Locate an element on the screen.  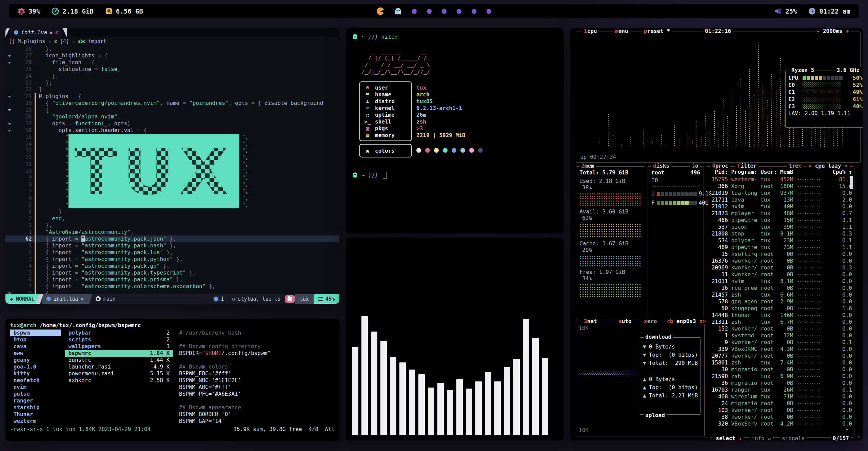
process-row: 9kworker/root0B0.1 is located at coordinates (780, 342).